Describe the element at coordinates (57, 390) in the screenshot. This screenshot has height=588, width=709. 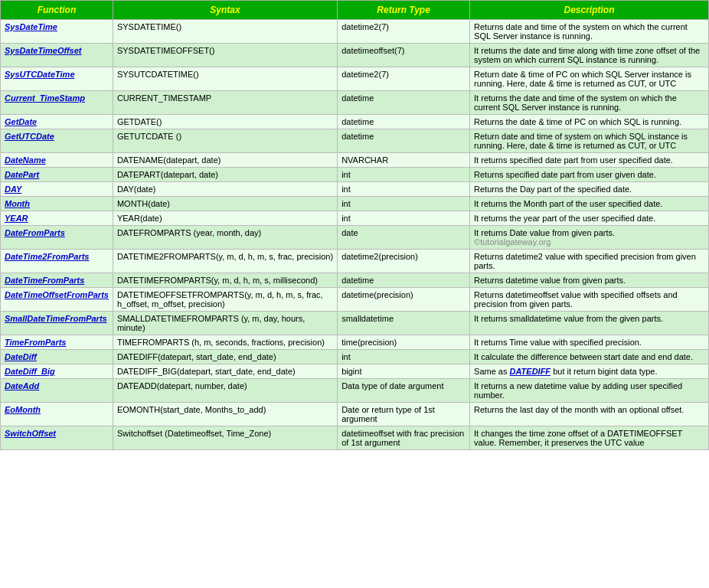
I see `function-cell: DateAdd` at that location.